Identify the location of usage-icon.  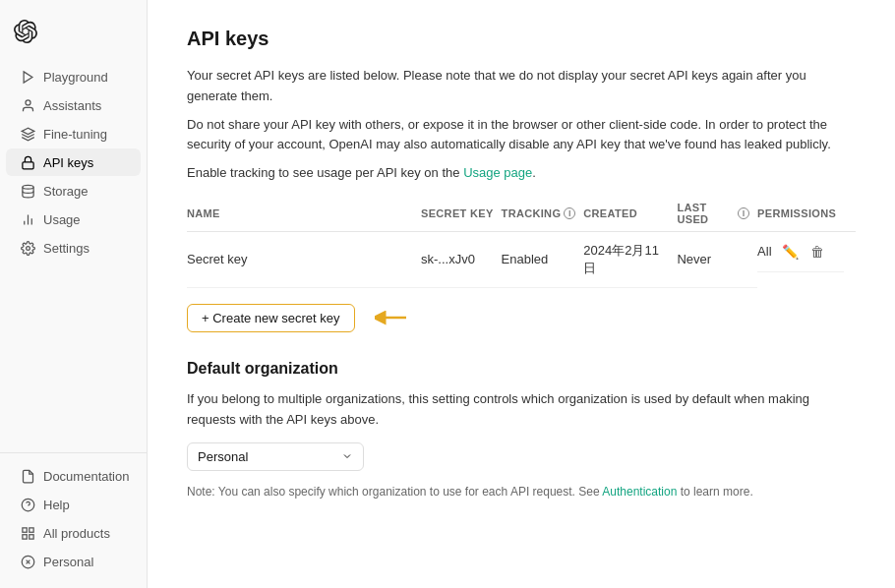
(28, 219).